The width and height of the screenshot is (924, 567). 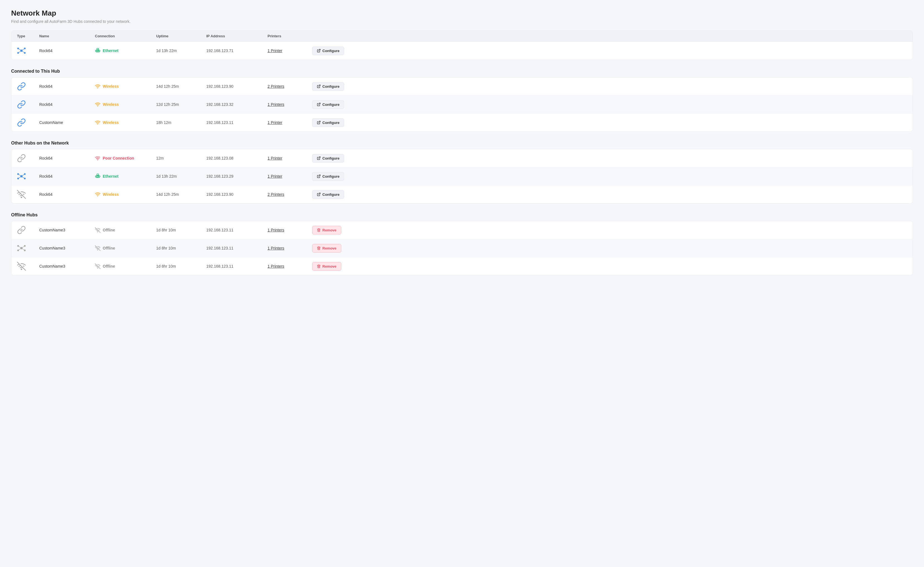 What do you see at coordinates (125, 51) in the screenshot?
I see `connection-cell: Ethernet` at bounding box center [125, 51].